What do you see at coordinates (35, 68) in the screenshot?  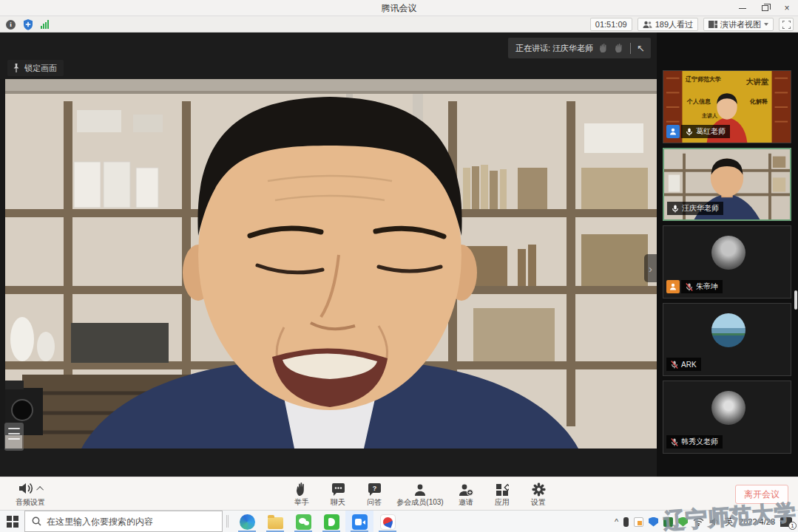 I see `lock-view-button: 锁定画面` at bounding box center [35, 68].